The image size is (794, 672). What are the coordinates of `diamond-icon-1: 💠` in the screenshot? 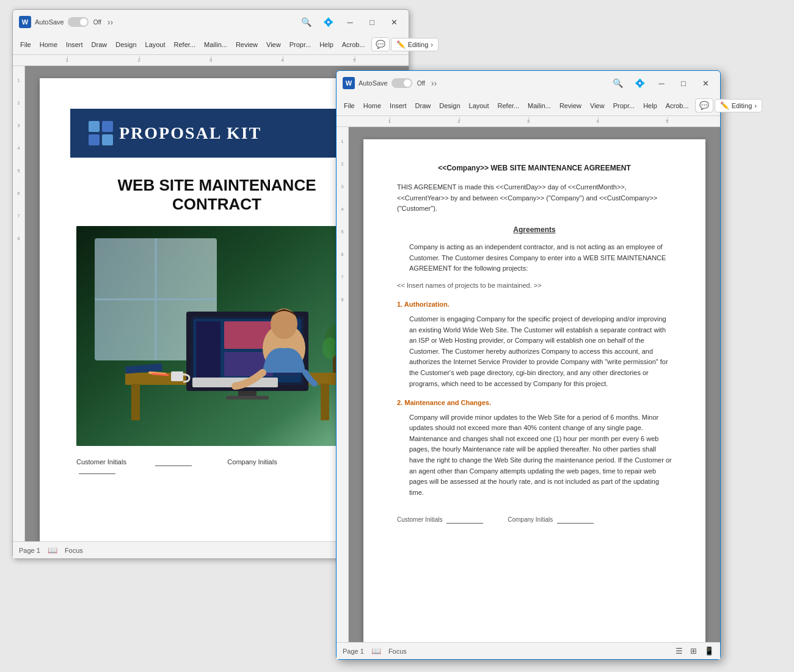 It's located at (328, 22).